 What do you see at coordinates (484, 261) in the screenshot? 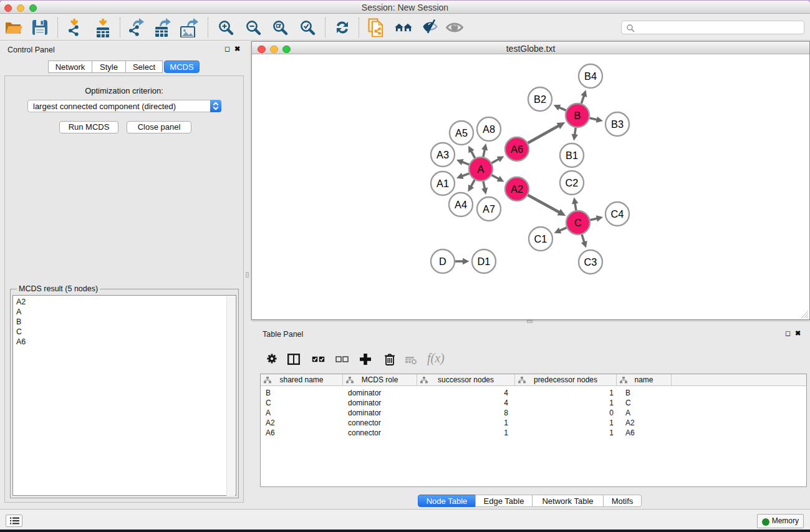
I see `svg-text: D1` at bounding box center [484, 261].